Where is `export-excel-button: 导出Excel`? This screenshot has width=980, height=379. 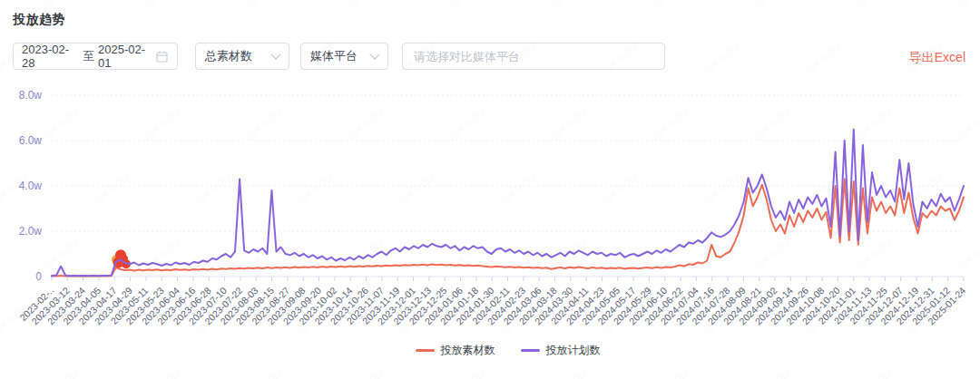
export-excel-button: 导出Excel is located at coordinates (937, 58).